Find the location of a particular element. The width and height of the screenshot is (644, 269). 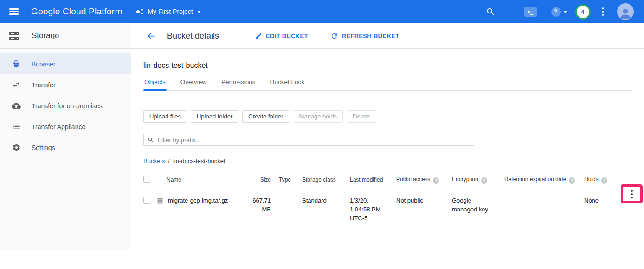

pencil-icon is located at coordinates (259, 36).